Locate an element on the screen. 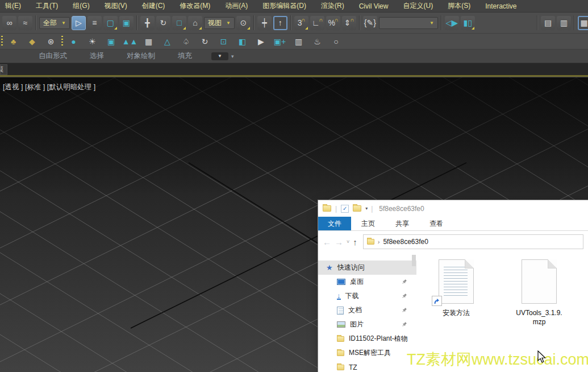  address-path: 5f8ee8ce63fe0 is located at coordinates (406, 242).